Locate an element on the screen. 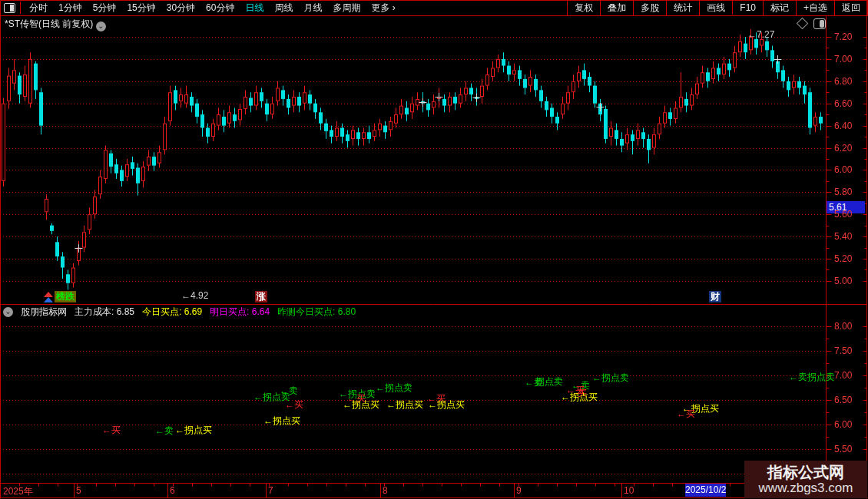 Image resolution: width=868 pixels, height=499 pixels. main-y-label-5.20: 5.20 is located at coordinates (850, 259).